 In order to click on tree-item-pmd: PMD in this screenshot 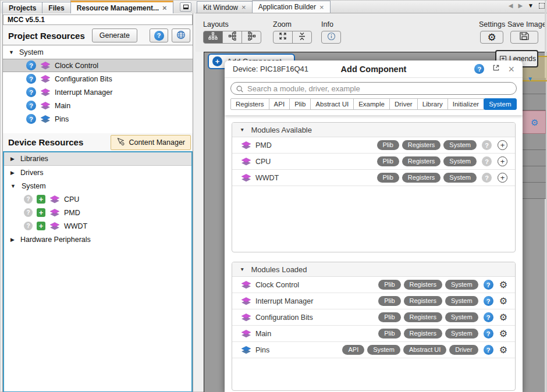, I will do `click(98, 213)`.